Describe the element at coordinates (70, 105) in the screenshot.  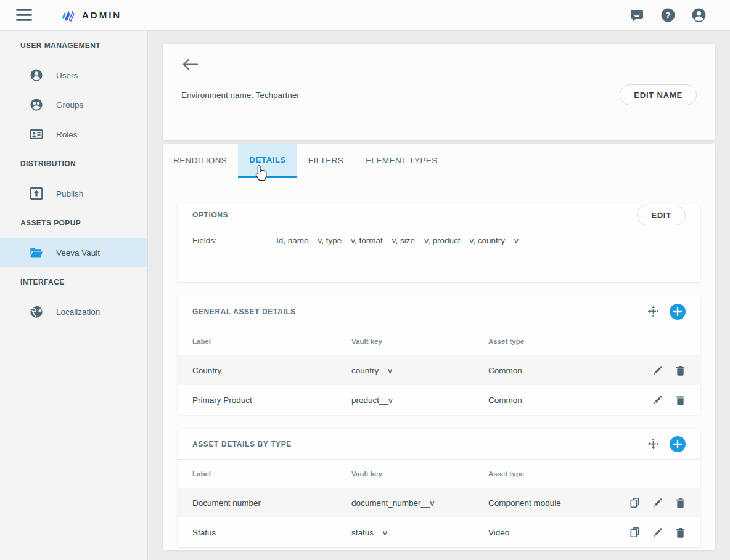
I see `sidebar-item-label: Groups` at that location.